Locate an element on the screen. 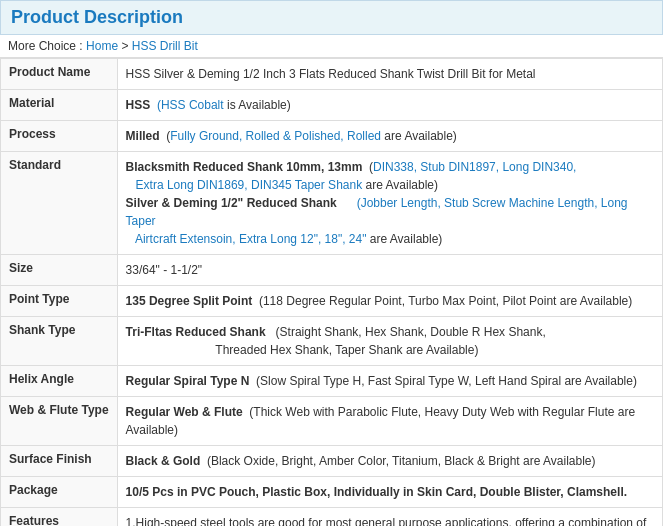  row-value: Black & Gold (Black Oxide, Bright, Amber… is located at coordinates (390, 462).